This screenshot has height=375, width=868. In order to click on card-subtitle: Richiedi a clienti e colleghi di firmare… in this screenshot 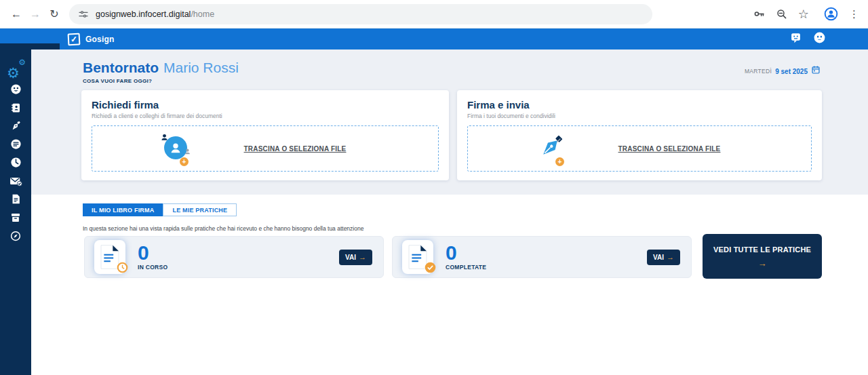, I will do `click(265, 116)`.